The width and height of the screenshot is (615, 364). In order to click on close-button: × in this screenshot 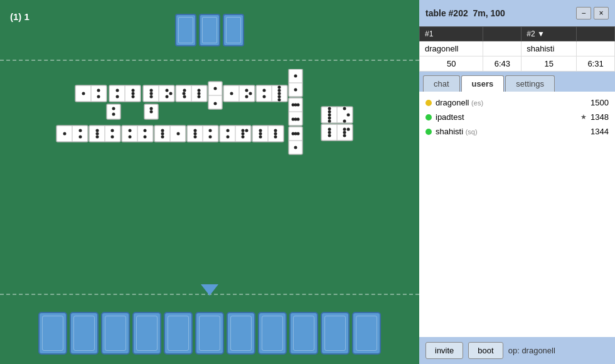, I will do `click(601, 13)`.